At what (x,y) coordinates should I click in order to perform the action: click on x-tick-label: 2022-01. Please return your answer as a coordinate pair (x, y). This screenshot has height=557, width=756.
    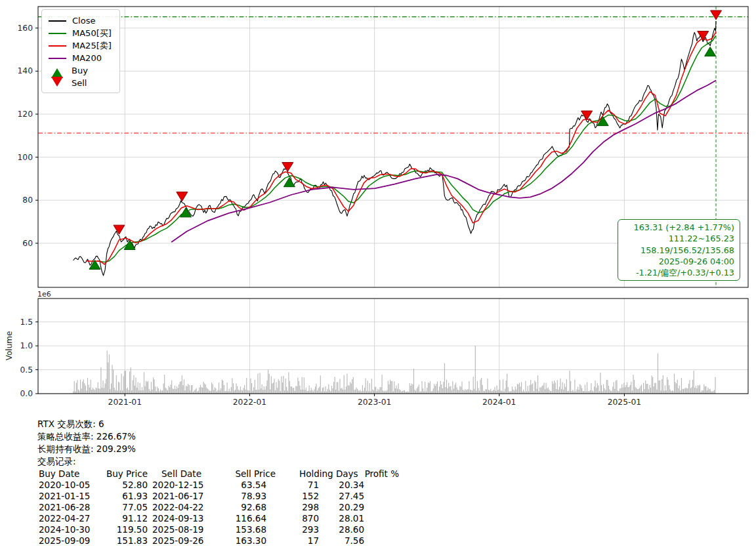
    Looking at the image, I should click on (249, 402).